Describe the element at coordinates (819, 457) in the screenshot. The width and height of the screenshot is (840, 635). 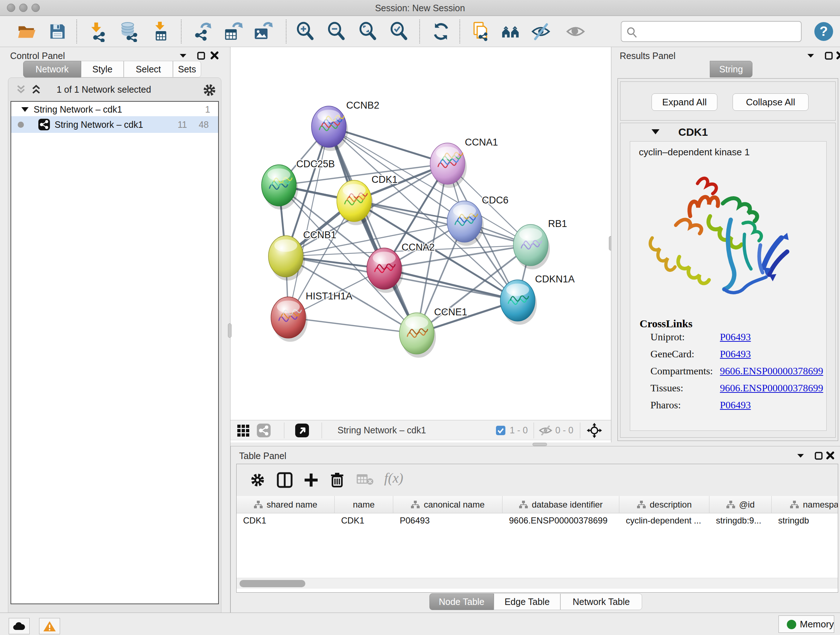
I see `table-panel-float-icon` at that location.